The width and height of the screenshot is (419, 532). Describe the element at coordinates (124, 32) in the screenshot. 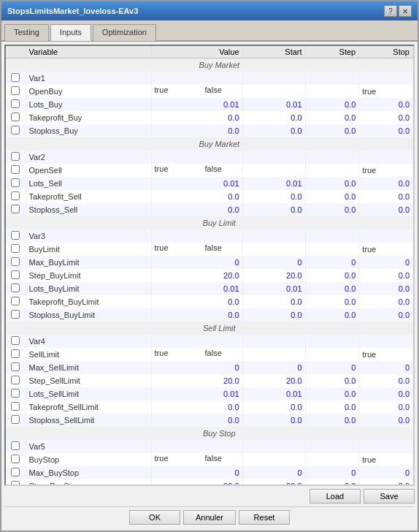

I see `tab-optimization: Optimization` at that location.